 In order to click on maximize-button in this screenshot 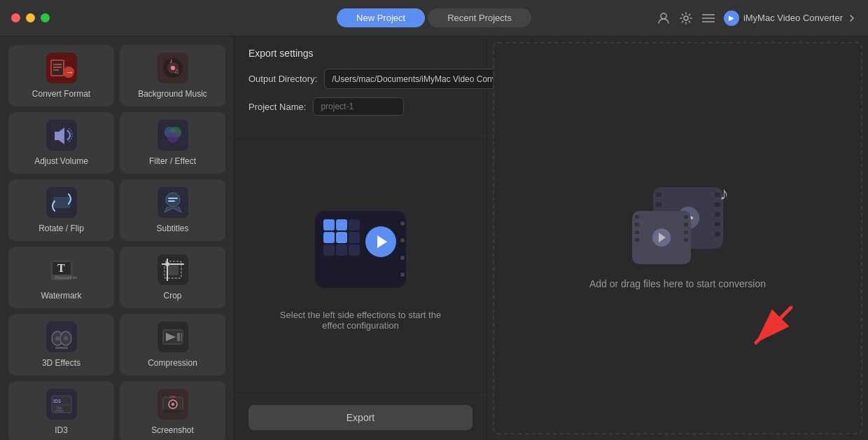, I will do `click(45, 18)`.